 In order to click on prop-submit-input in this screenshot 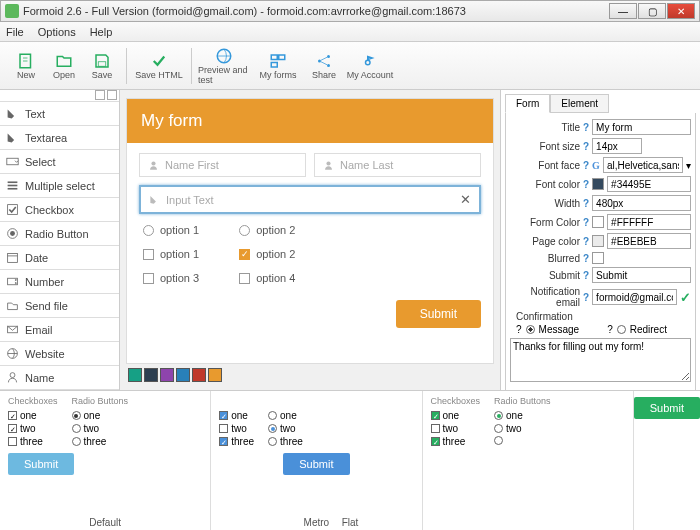, I will do `click(642, 275)`.